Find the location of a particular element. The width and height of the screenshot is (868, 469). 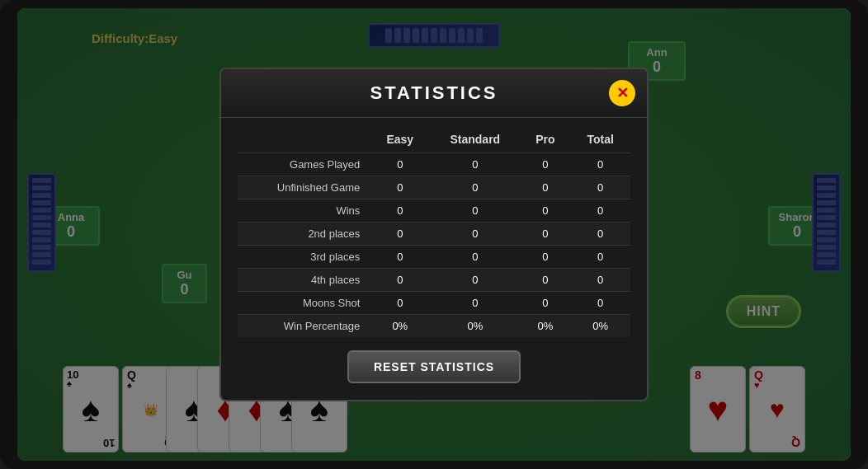

stats-row-label: Win Percentage is located at coordinates (304, 326).